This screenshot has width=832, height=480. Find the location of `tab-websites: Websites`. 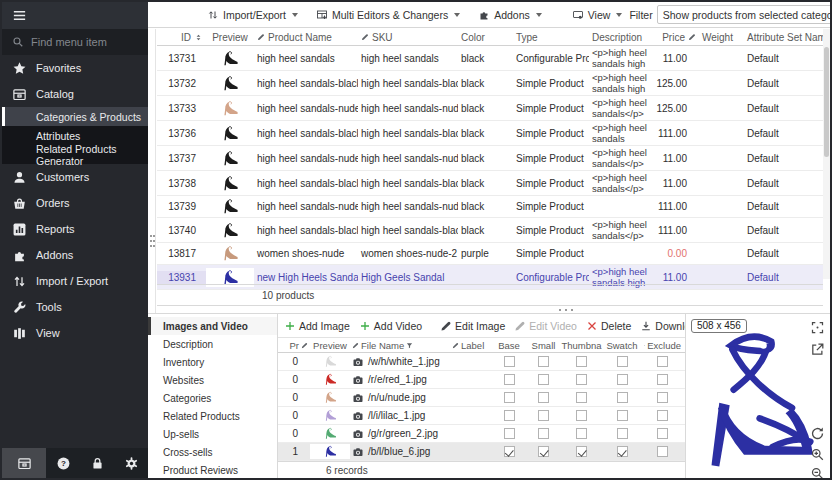

tab-websites: Websites is located at coordinates (212, 380).